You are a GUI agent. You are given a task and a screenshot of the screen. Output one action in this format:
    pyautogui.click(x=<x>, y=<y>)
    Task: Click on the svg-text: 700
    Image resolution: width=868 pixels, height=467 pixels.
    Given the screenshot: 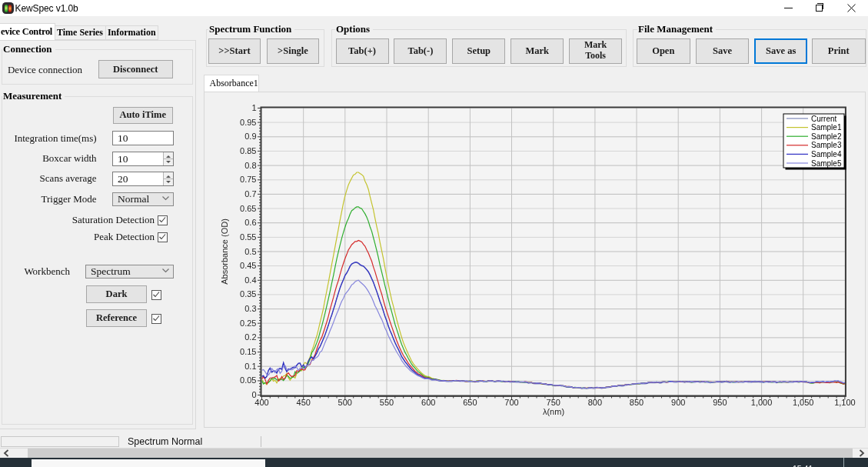 What is the action you would take?
    pyautogui.click(x=511, y=402)
    